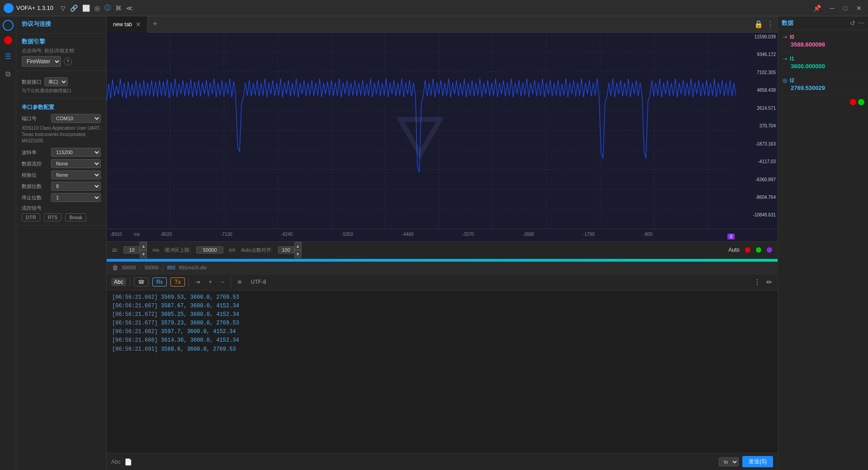 This screenshot has width=868, height=470. Describe the element at coordinates (115, 250) in the screenshot. I see `delta-t-label: Δt:` at that location.